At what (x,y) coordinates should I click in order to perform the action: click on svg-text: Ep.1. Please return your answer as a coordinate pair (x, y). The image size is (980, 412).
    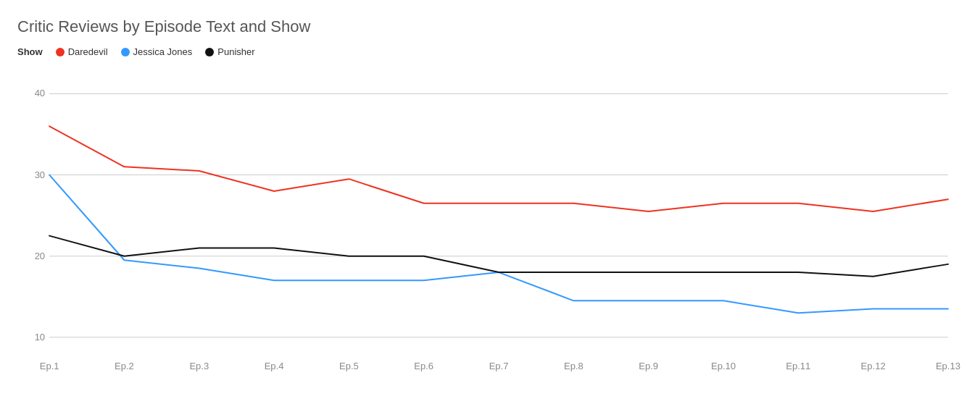
    Looking at the image, I should click on (49, 366).